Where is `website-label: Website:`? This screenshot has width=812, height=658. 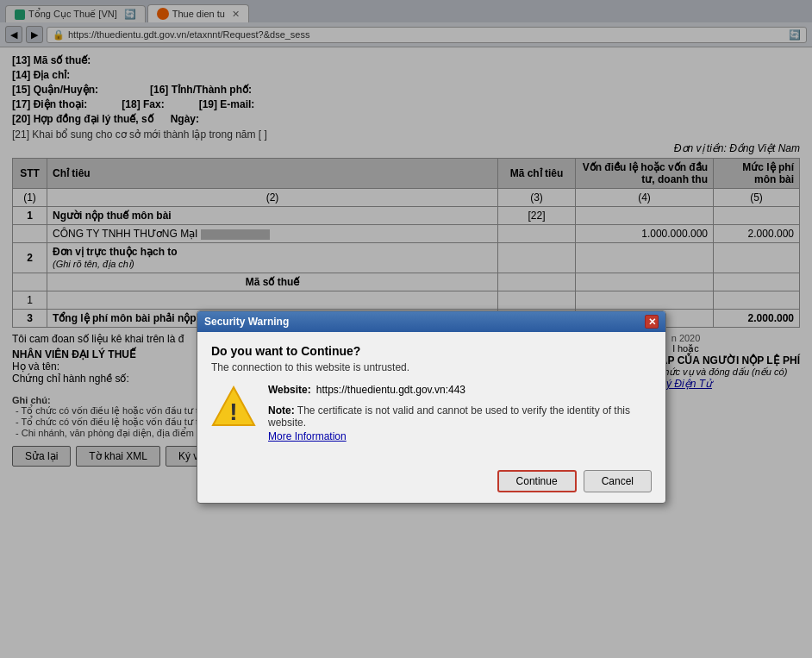 website-label: Website: is located at coordinates (290, 390).